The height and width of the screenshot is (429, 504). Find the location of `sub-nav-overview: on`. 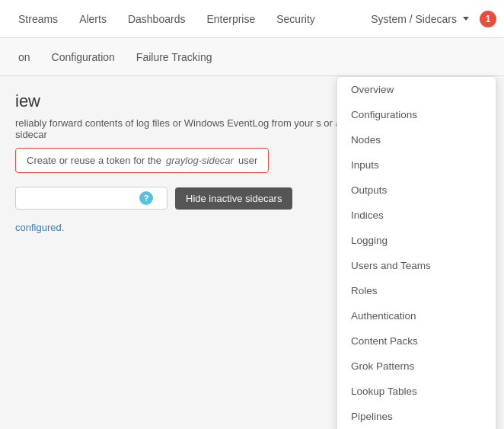

sub-nav-overview: on is located at coordinates (24, 57).